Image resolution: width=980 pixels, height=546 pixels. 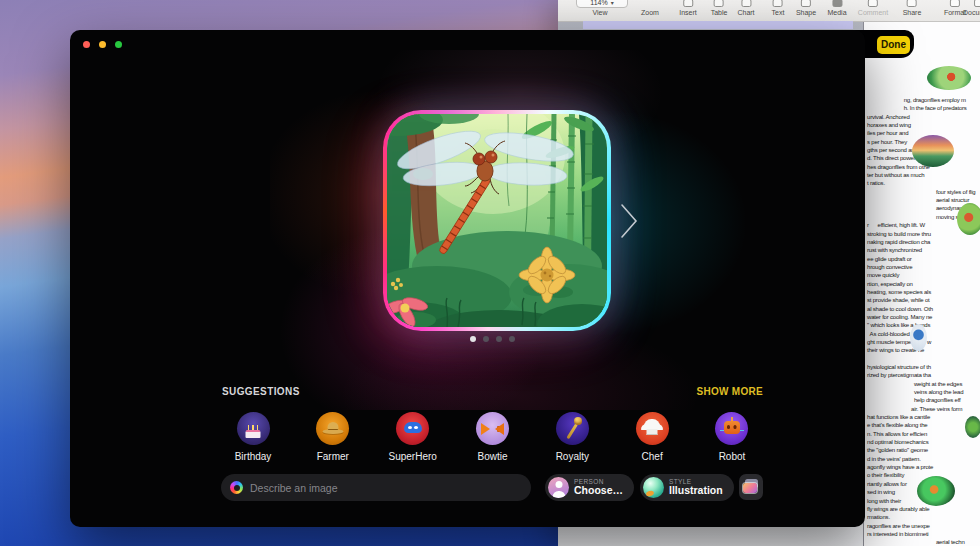 I want to click on suggestion-label: SuperHero, so click(x=412, y=456).